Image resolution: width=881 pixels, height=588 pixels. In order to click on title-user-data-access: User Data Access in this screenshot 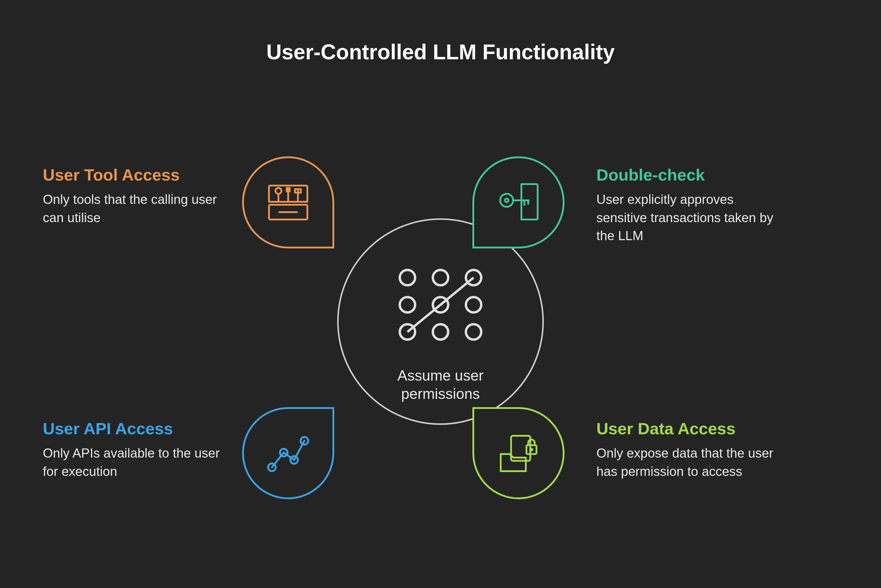, I will do `click(685, 428)`.